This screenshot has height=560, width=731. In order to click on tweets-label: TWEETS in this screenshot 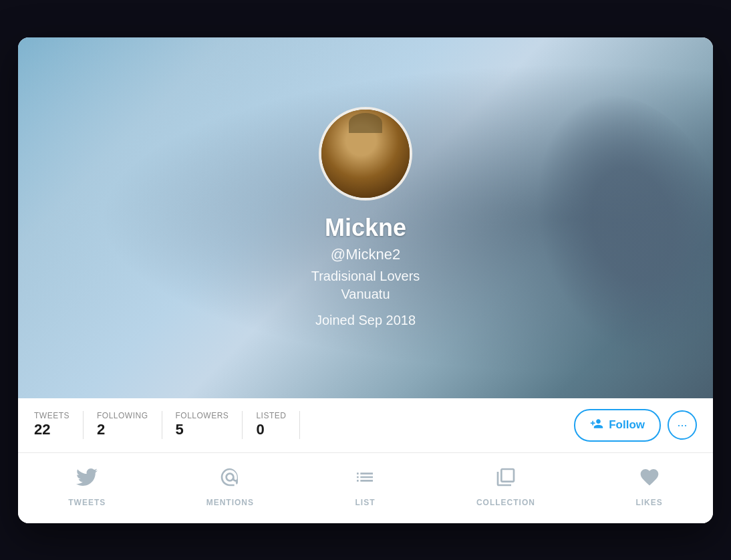, I will do `click(52, 416)`.